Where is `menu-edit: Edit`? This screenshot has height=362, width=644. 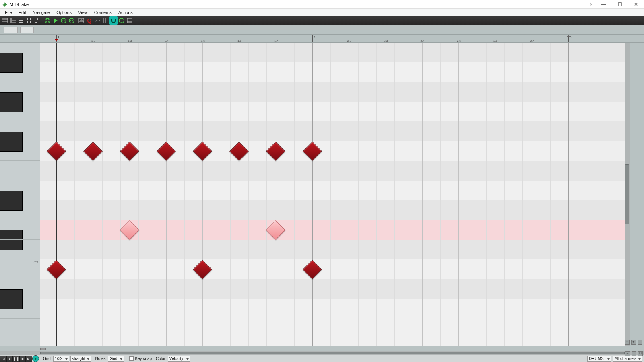 menu-edit: Edit is located at coordinates (23, 12).